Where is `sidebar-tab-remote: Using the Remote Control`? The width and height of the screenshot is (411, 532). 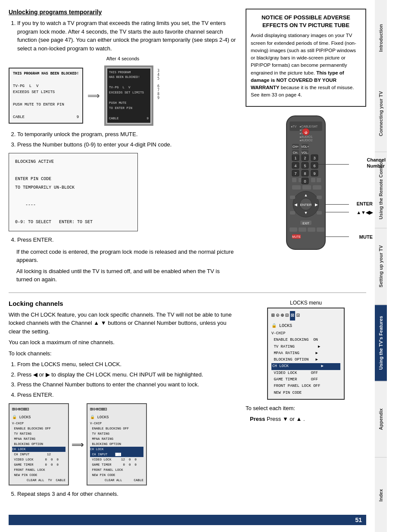
sidebar-tab-remote: Using the Remote Control is located at coordinates (381, 190).